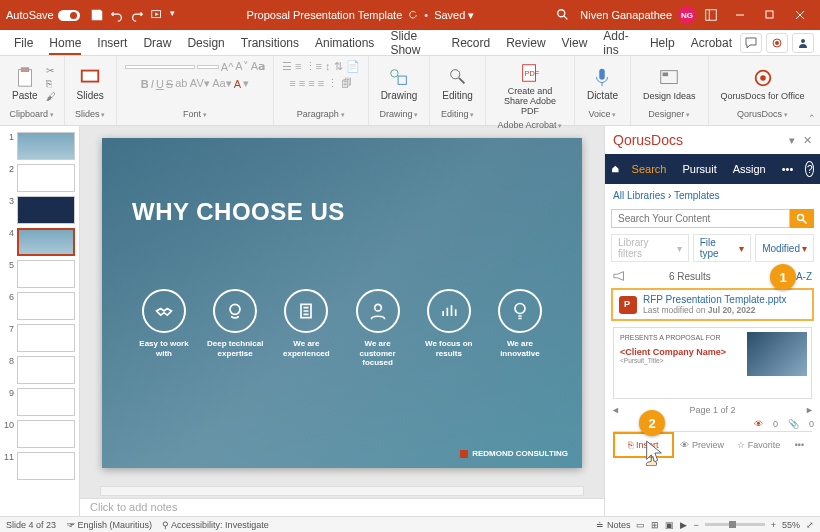  Describe the element at coordinates (628, 305) in the screenshot. I see `ppt-icon` at that location.